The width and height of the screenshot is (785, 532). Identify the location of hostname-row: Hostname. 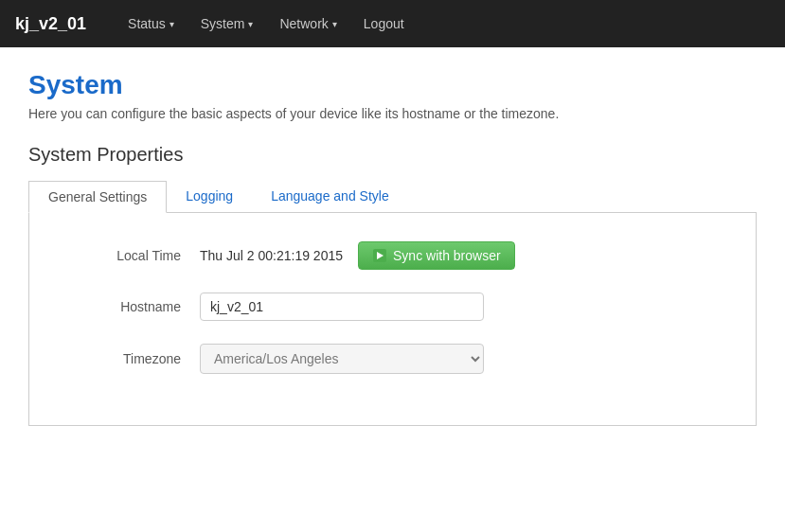
(392, 307).